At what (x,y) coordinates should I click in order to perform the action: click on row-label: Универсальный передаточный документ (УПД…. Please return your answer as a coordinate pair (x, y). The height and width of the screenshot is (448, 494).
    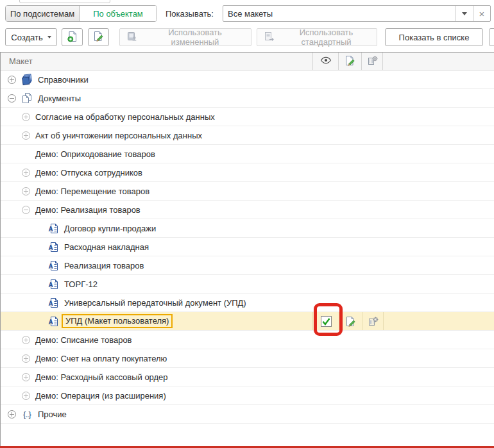
    Looking at the image, I should click on (155, 303).